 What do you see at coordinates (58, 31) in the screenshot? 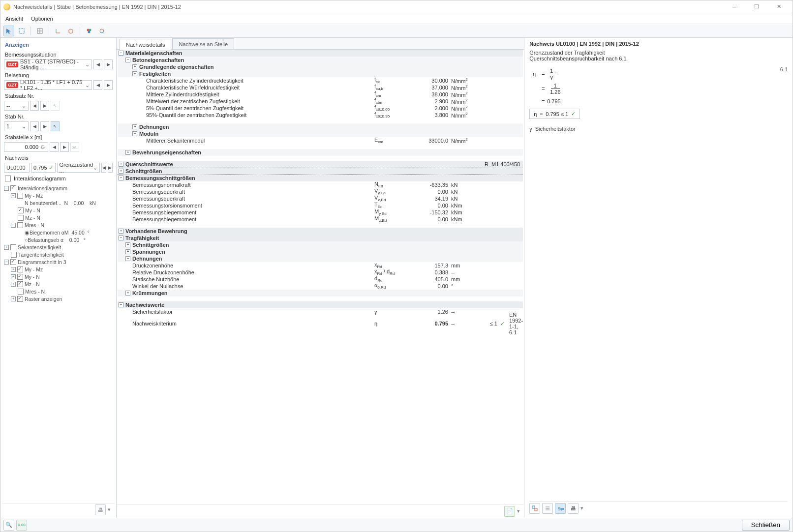
I see `tool-axis-icon` at bounding box center [58, 31].